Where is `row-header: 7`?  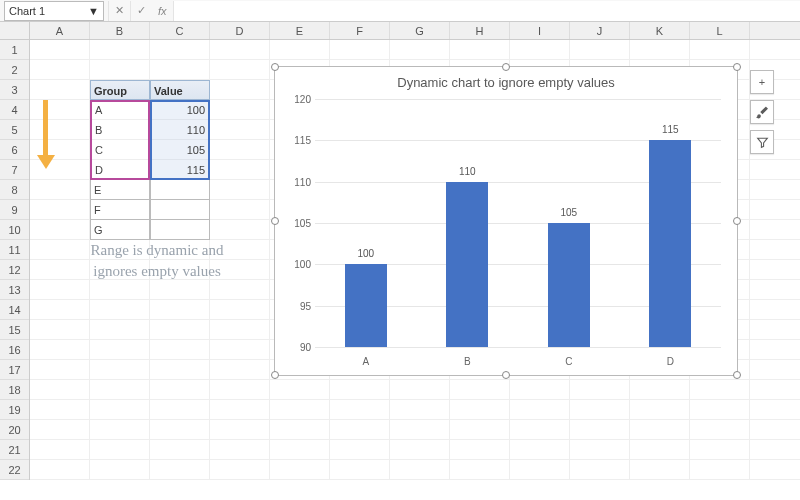 row-header: 7 is located at coordinates (14, 170).